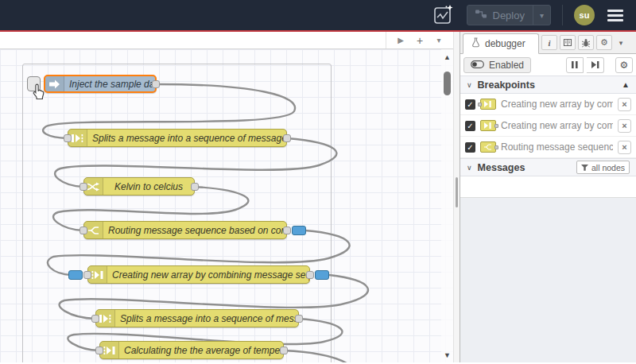  Describe the element at coordinates (549, 280) in the screenshot. I see `sidebar-filler` at that location.